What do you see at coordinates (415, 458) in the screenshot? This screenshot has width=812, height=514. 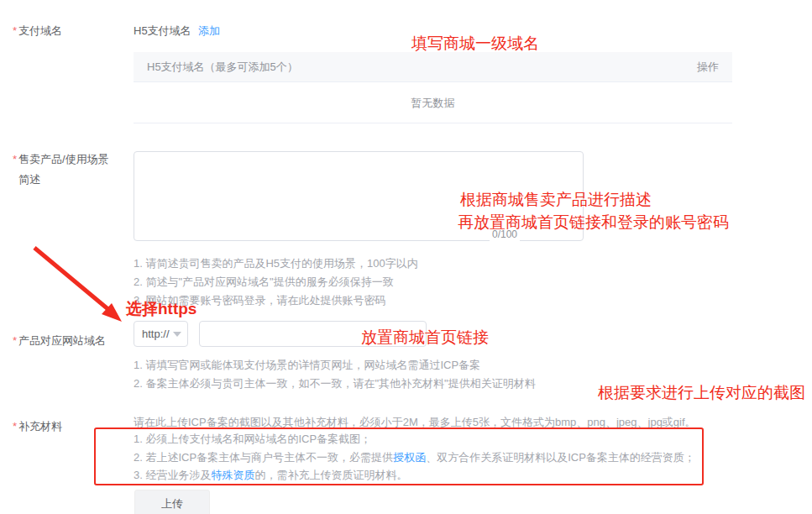 I see `requirement-line: 2. 若上述ICP备案主体与商户号主体不一致，必需提供授权函、双方合作关系证明材…` at bounding box center [415, 458].